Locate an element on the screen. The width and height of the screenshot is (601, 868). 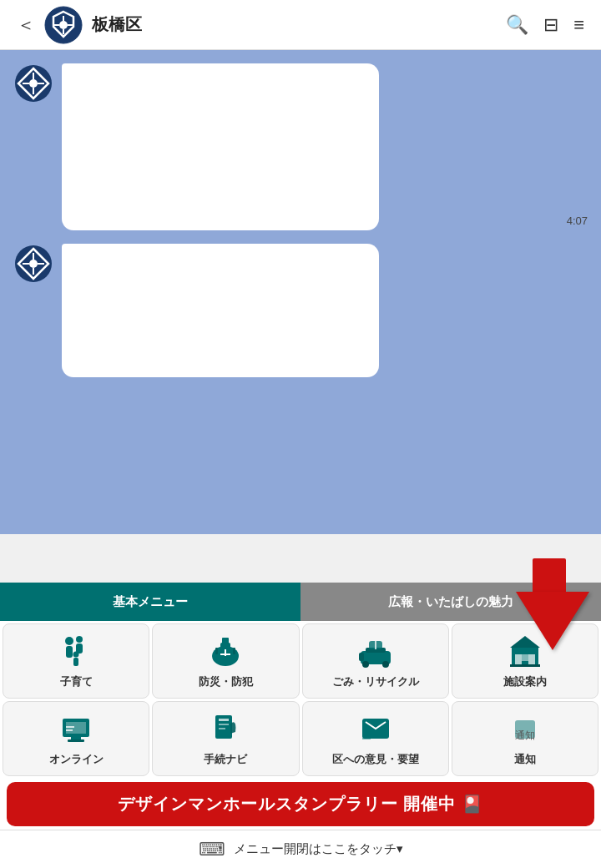
footer: ⌨ メニュー開閉はここをタッチ▾ is located at coordinates (300, 849).